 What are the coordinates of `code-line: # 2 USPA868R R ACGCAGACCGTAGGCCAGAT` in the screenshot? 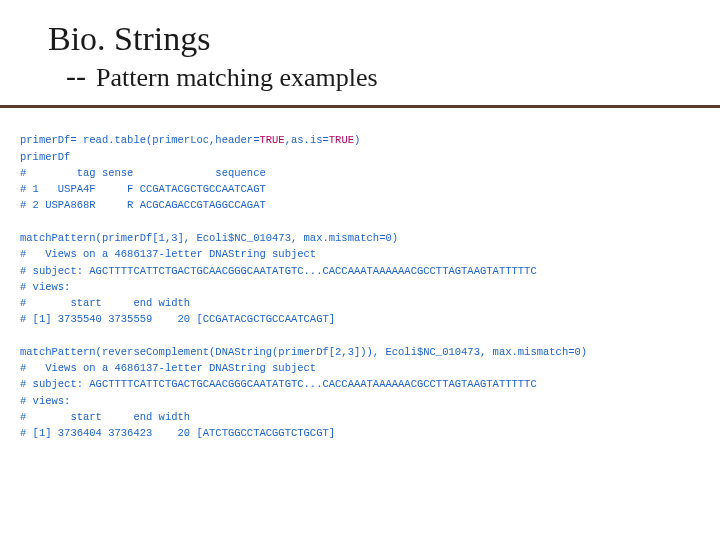 It's located at (360, 205).